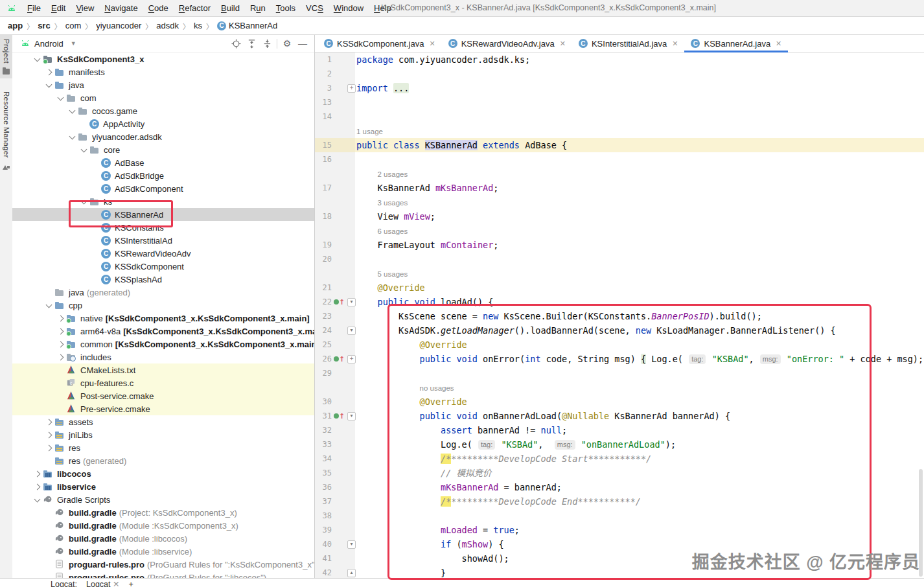  What do you see at coordinates (339, 416) in the screenshot?
I see `override-marker-icon: ↑` at bounding box center [339, 416].